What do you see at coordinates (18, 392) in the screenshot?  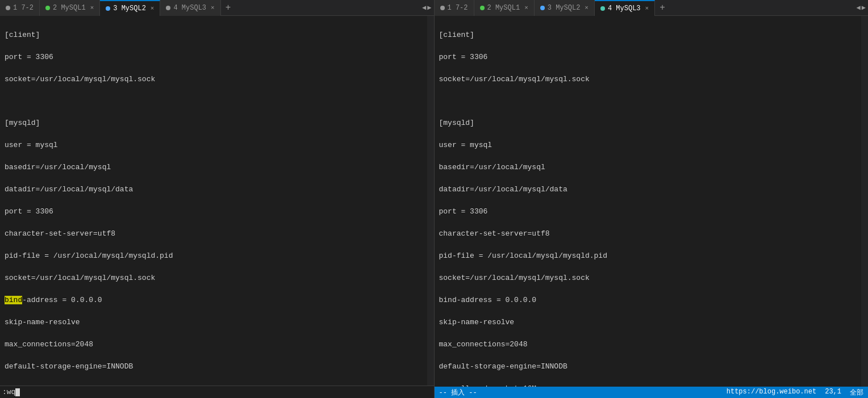 I see `left-cursor` at bounding box center [18, 392].